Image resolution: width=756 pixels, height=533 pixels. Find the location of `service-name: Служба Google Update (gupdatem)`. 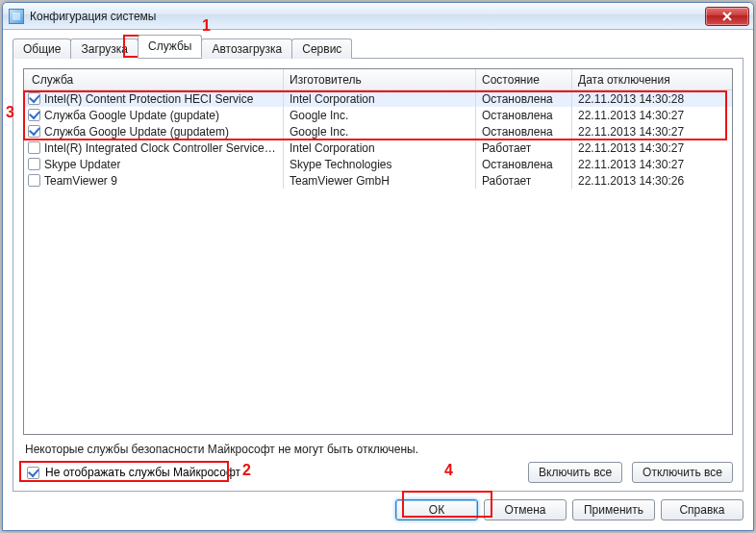

service-name: Служба Google Update (gupdatem) is located at coordinates (137, 132).